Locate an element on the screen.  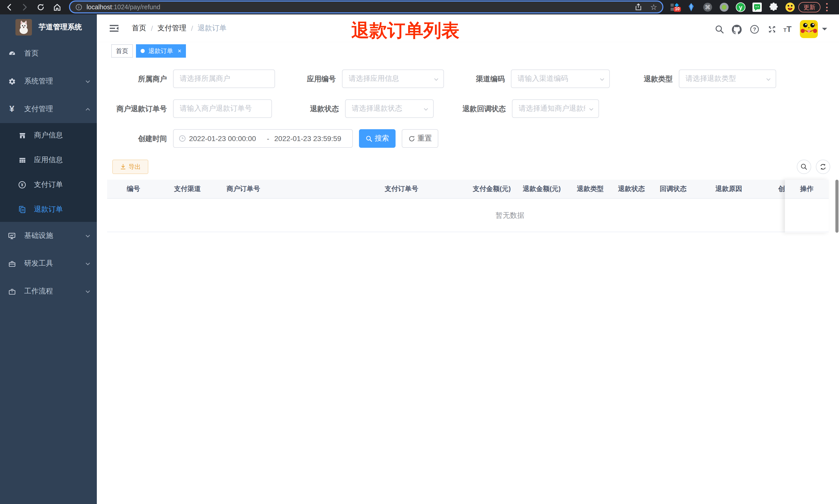
search-button: 搜索 is located at coordinates (377, 139).